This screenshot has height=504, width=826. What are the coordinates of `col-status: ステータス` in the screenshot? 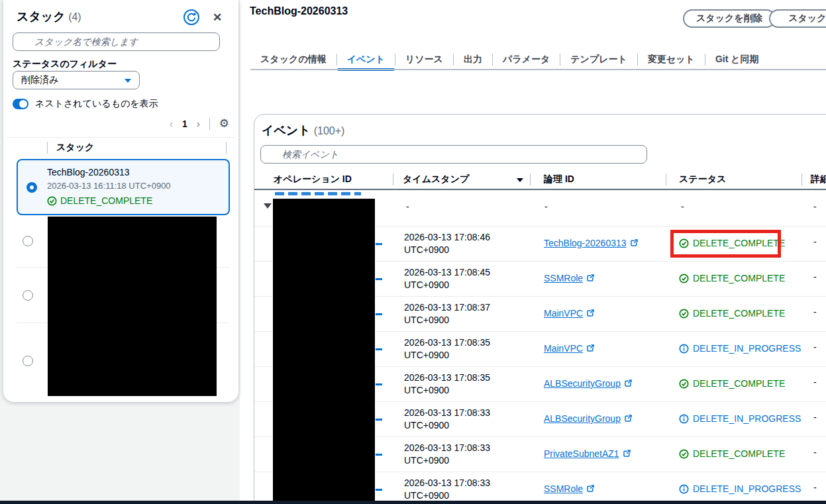 It's located at (702, 179).